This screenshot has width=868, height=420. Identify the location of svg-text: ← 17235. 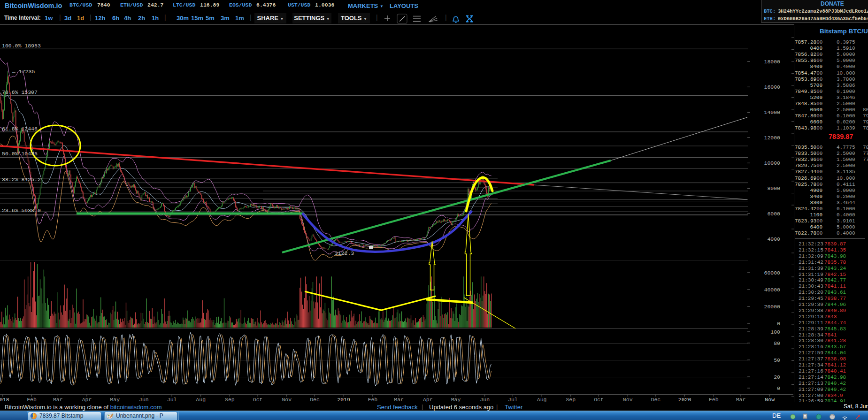
(23, 71).